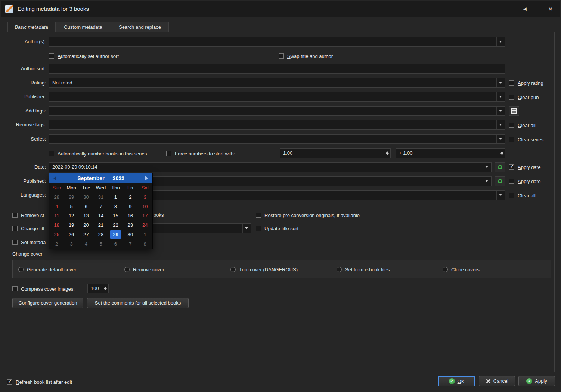 Image resolution: width=561 pixels, height=392 pixels. I want to click on compress-cover-images-checkbox: Compress cover images:, so click(43, 289).